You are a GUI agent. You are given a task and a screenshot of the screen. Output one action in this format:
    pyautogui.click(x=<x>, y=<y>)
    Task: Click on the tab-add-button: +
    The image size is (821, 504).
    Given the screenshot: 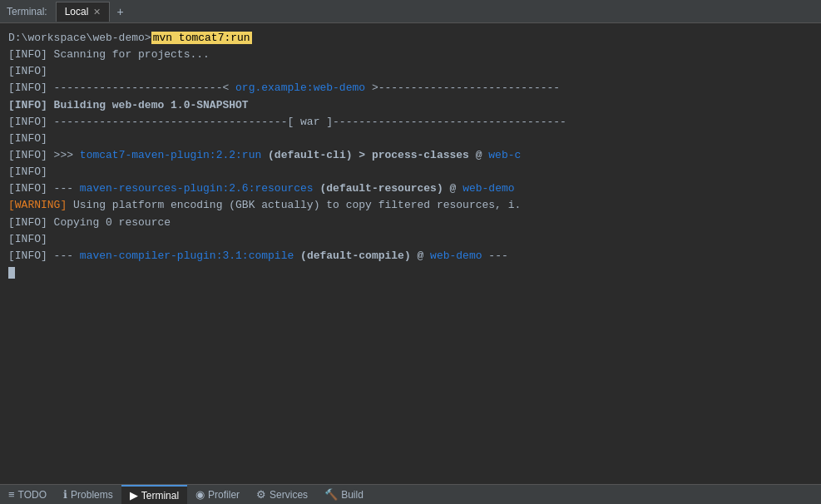 What is the action you would take?
    pyautogui.click(x=120, y=12)
    